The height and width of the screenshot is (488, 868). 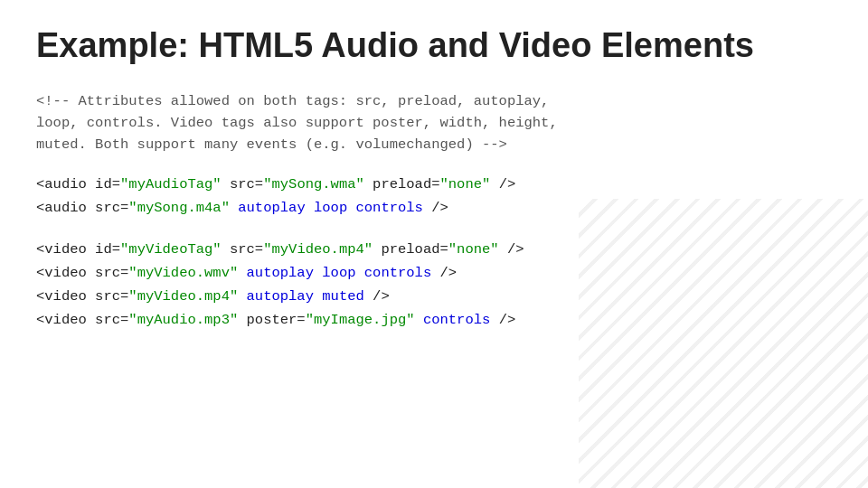 I want to click on audio-src-attr-1: src=, so click(x=242, y=184).